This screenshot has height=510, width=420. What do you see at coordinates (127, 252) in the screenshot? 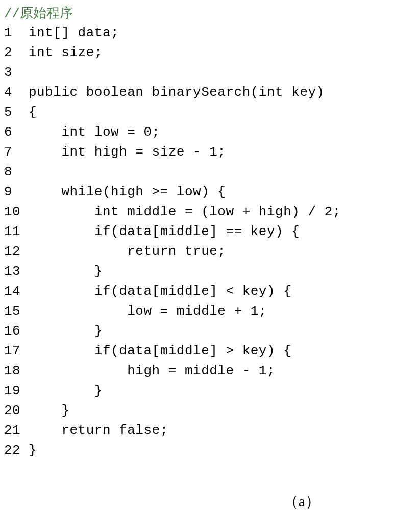
I see `code-text: return true;` at bounding box center [127, 252].